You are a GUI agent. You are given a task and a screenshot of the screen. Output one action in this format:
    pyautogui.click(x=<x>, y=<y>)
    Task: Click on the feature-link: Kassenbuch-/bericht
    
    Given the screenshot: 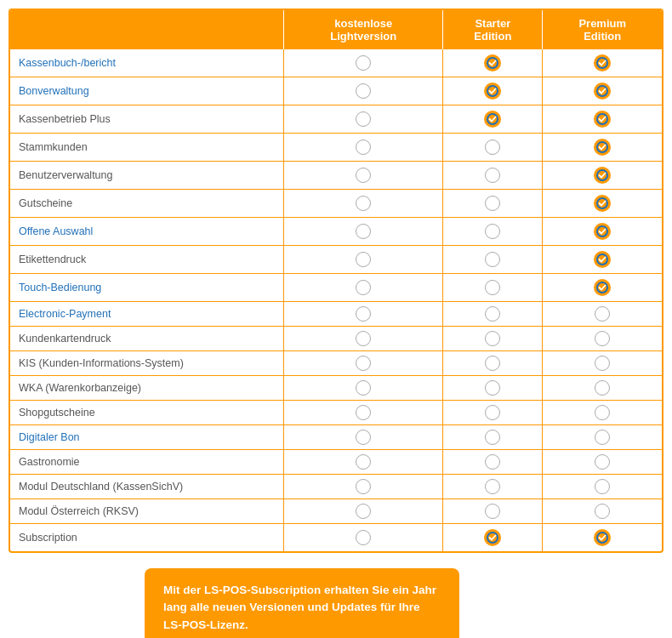 What is the action you would take?
    pyautogui.click(x=67, y=63)
    